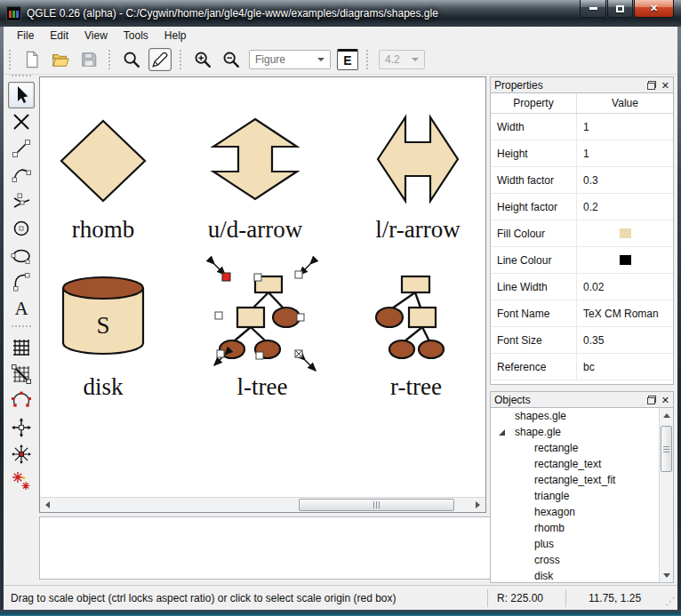 This screenshot has width=681, height=616. Describe the element at coordinates (25, 36) in the screenshot. I see `menu-file: File` at that location.